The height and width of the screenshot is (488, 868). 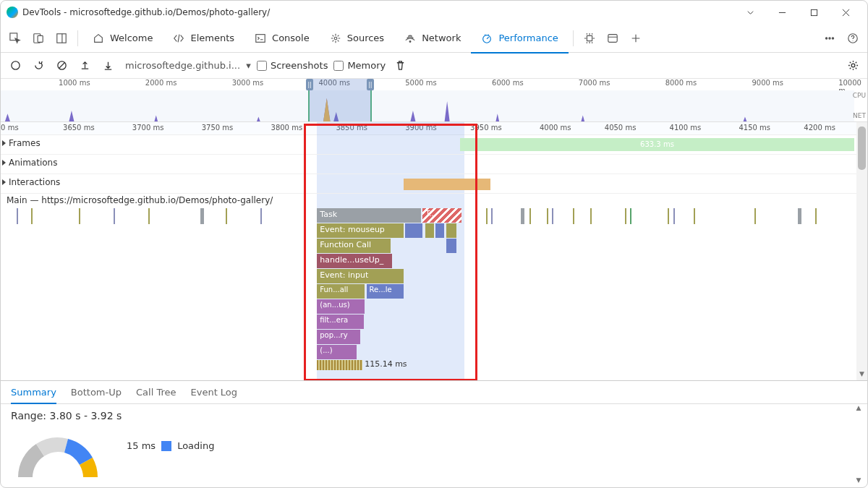 I want to click on summary-donut-chart, so click(x=58, y=454).